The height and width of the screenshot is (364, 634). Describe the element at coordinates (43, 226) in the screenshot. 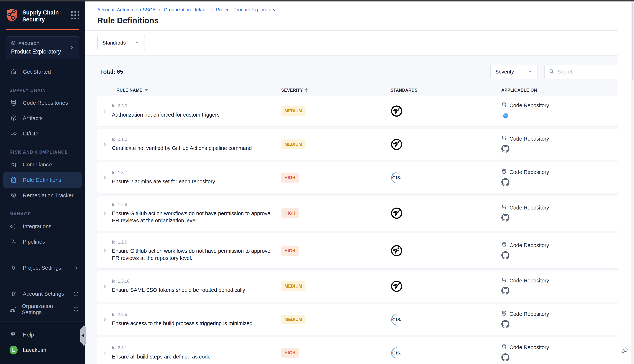

I see `sidebar-item-integrations: Integrations` at that location.